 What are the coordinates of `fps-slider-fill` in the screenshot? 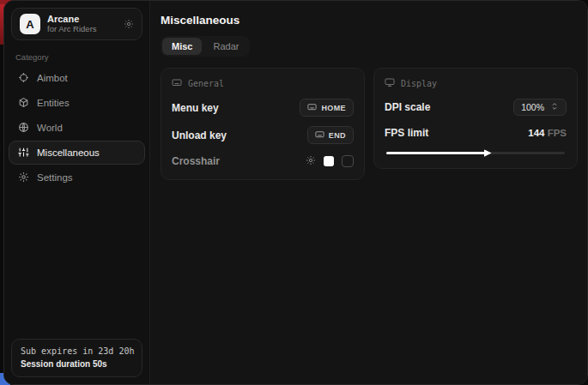 It's located at (438, 153).